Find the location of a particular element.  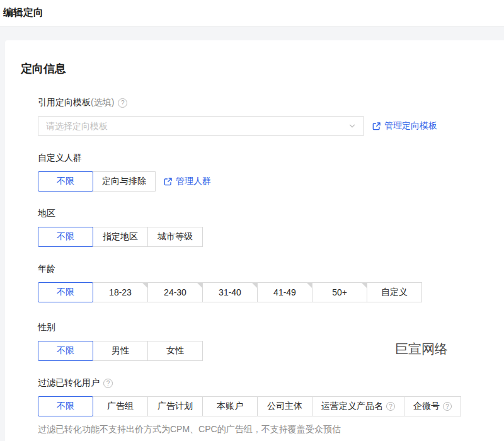

audience-option-include-exclude: 定向与排除 is located at coordinates (124, 181).